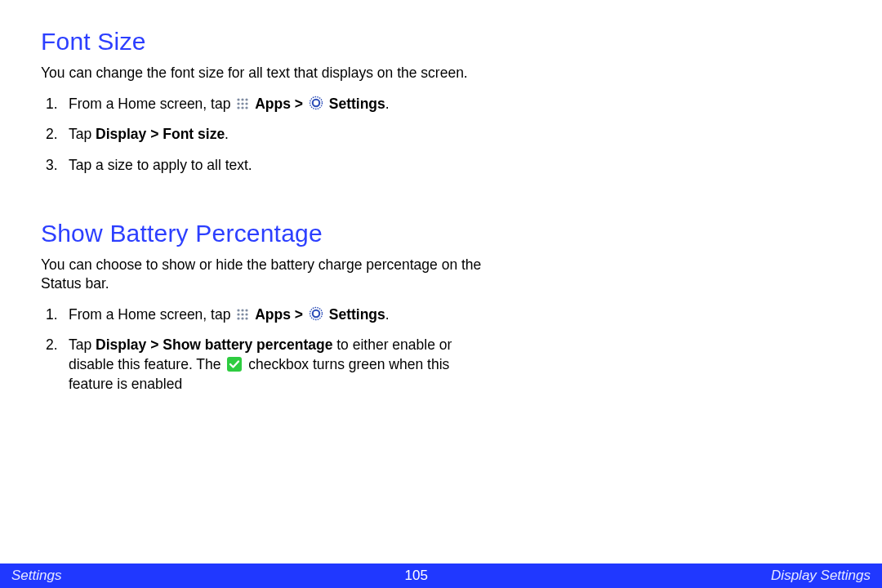 Image resolution: width=882 pixels, height=588 pixels. What do you see at coordinates (441, 576) in the screenshot?
I see `page-footer: Settings 105 Display Settings` at bounding box center [441, 576].